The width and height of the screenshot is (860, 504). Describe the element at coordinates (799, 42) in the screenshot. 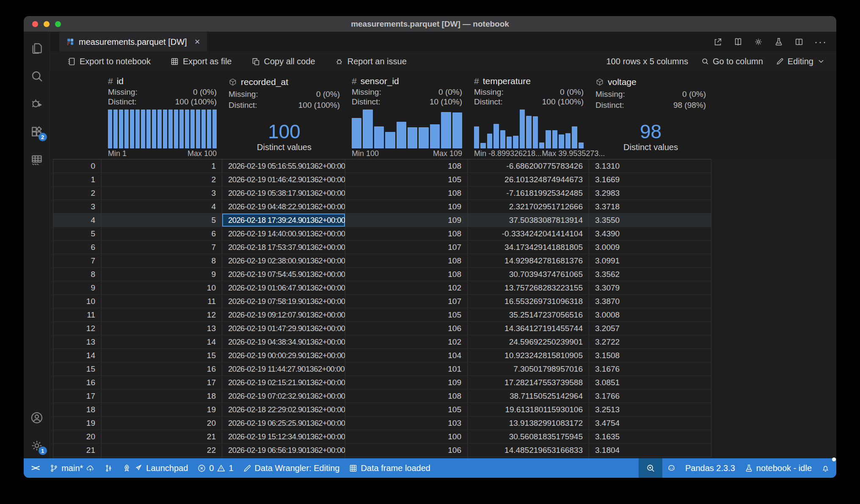

I see `split-editor-icon` at that location.